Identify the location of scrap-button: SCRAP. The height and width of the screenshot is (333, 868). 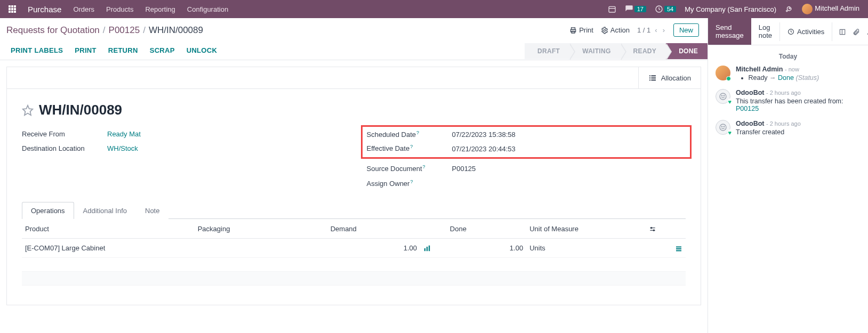
(162, 50).